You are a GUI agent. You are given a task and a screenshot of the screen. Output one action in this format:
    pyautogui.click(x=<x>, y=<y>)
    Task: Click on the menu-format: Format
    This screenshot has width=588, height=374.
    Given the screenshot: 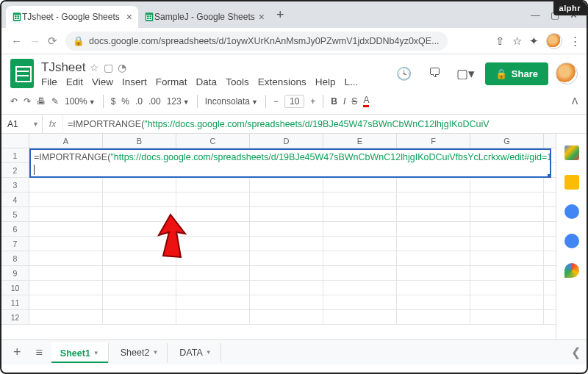 What is the action you would take?
    pyautogui.click(x=172, y=82)
    